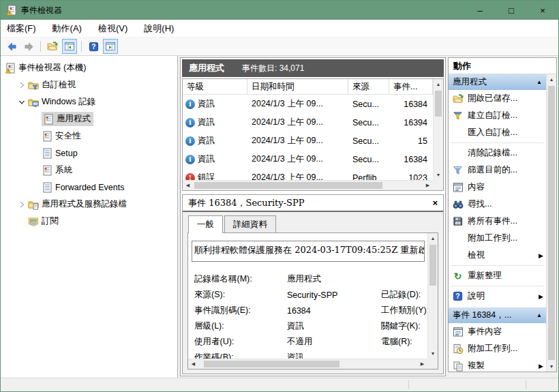  Describe the element at coordinates (250, 224) in the screenshot. I see `tab-details: 詳細資料` at that location.